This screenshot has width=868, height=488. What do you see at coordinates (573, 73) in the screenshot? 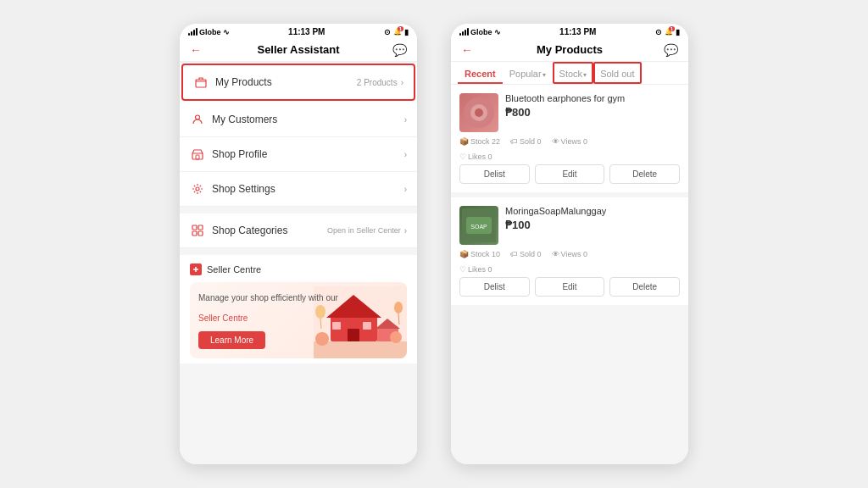
I see `tab-stock: Stock▾` at bounding box center [573, 73].